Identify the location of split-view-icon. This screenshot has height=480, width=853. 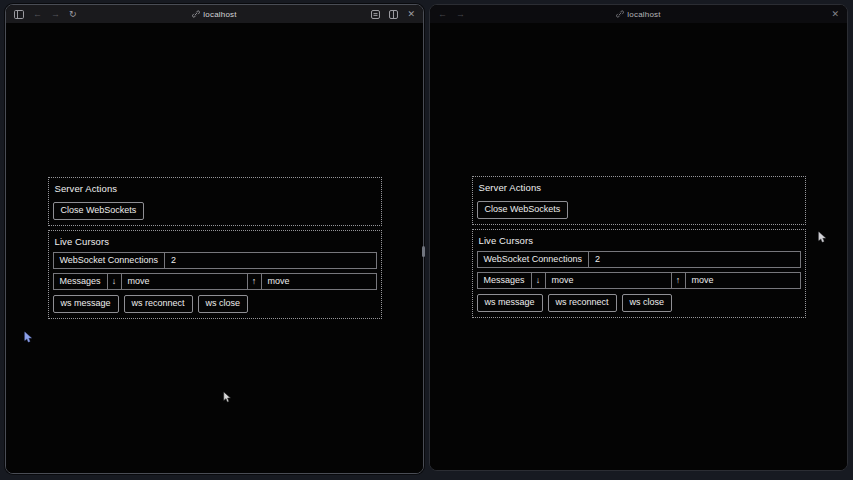
(394, 14).